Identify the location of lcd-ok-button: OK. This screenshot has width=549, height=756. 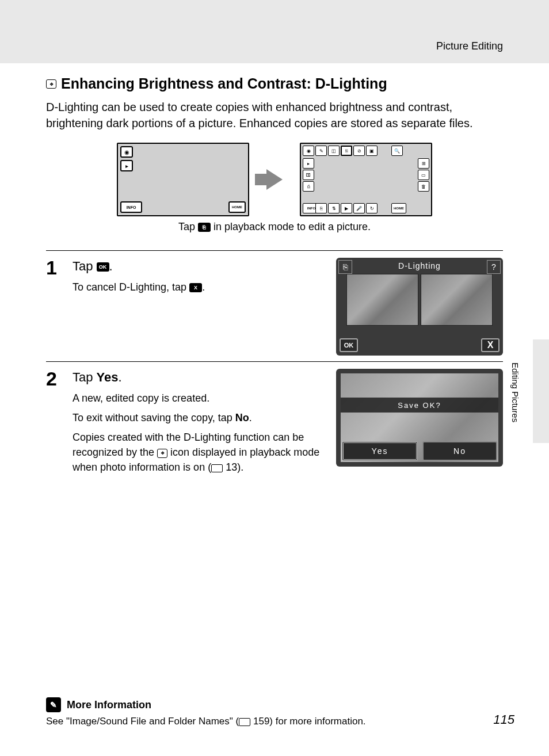
(349, 345).